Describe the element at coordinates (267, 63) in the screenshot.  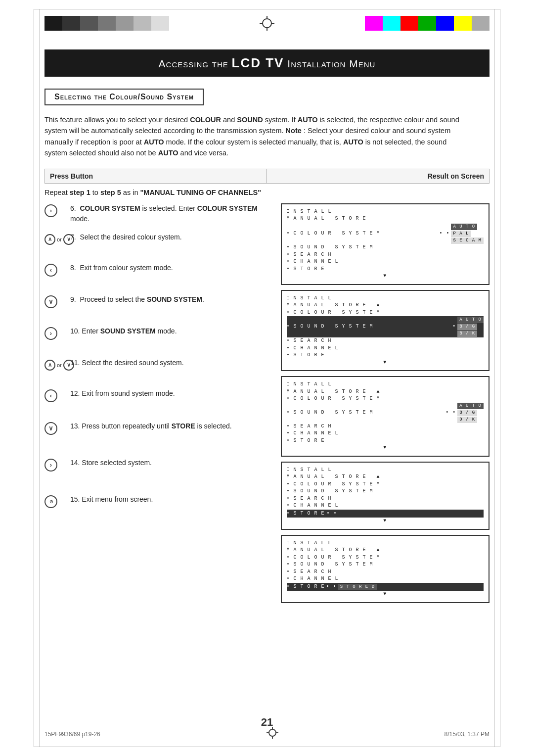
I see `page-title-box: Accessing the LCD TV Installation Menu` at that location.